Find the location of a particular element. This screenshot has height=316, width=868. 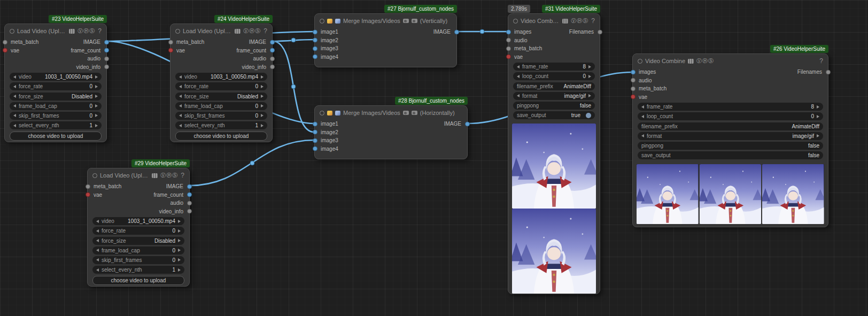

toggle-dot is located at coordinates (588, 115).